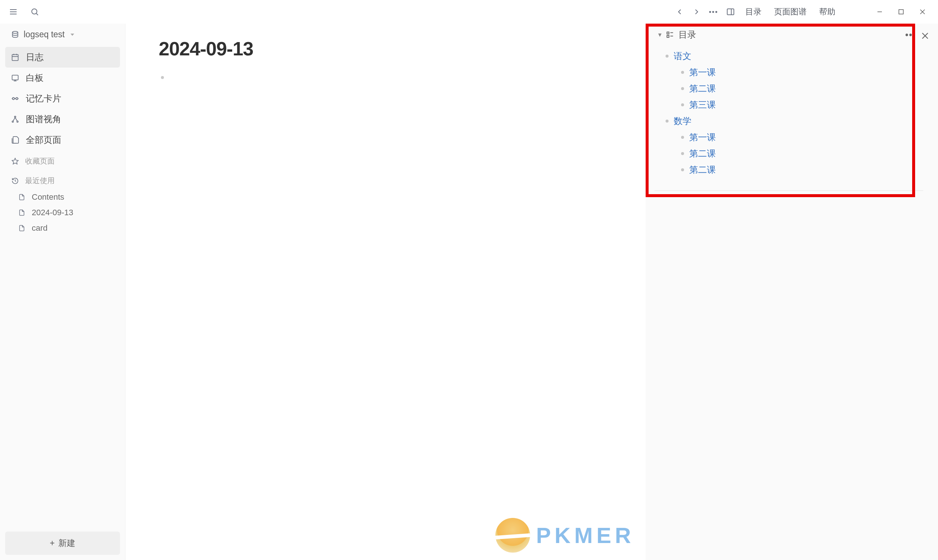 This screenshot has width=938, height=560. I want to click on sidebar: logseq test 日志白板记忆卡片图谱视角全部页面 收藏页面 最近使用 C…, so click(63, 292).